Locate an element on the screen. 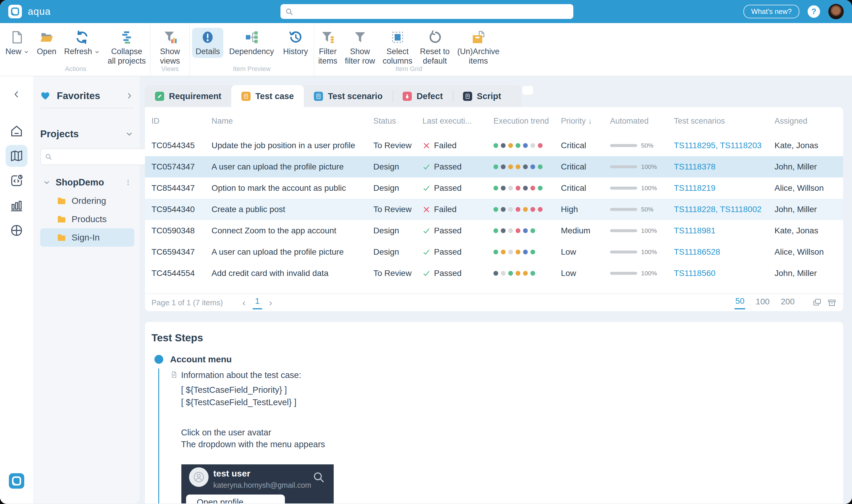  toolbar-button-refresh: Refresh is located at coordinates (82, 43).